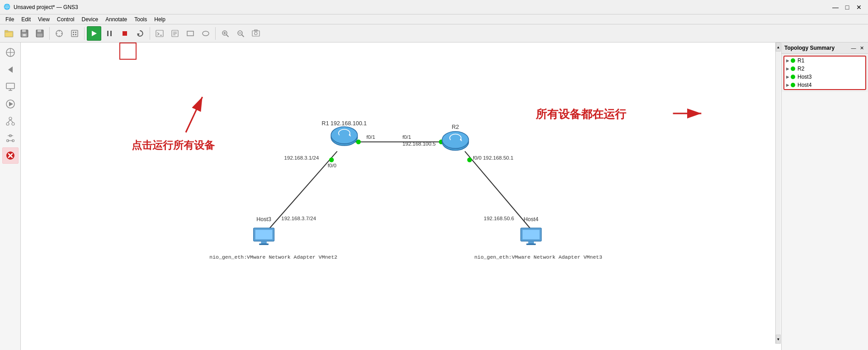 The height and width of the screenshot is (350, 868). Describe the element at coordinates (793, 69) in the screenshot. I see `status-dot-r2` at that location.